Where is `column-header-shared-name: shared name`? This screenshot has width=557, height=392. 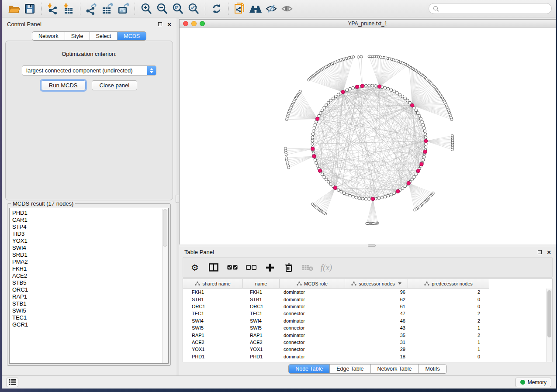 column-header-shared-name: shared name is located at coordinates (213, 284).